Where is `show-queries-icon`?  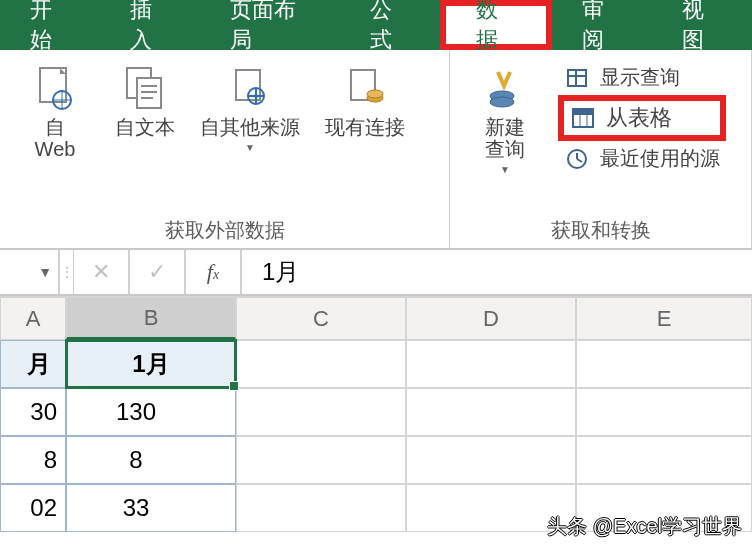
show-queries-icon is located at coordinates (577, 78).